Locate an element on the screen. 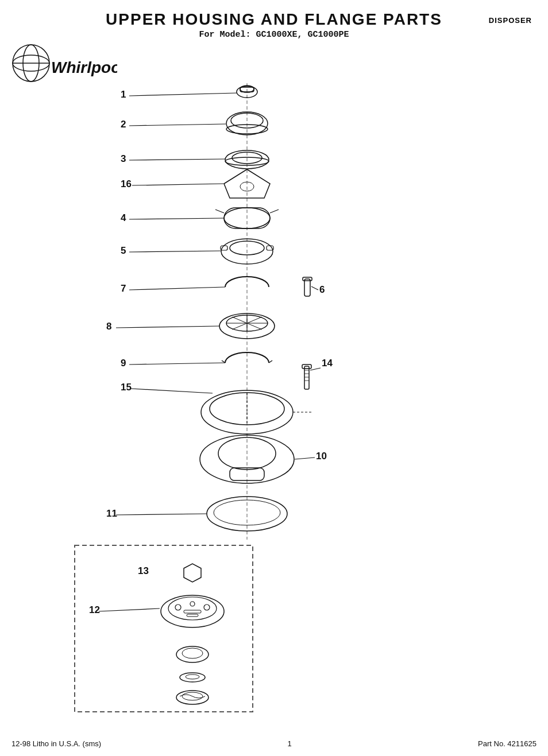  svg-text: 5 is located at coordinates (123, 250).